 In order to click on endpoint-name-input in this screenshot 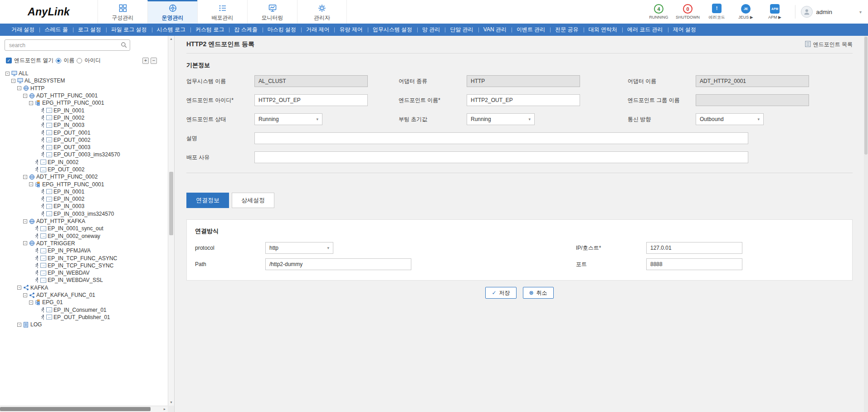, I will do `click(523, 100)`.